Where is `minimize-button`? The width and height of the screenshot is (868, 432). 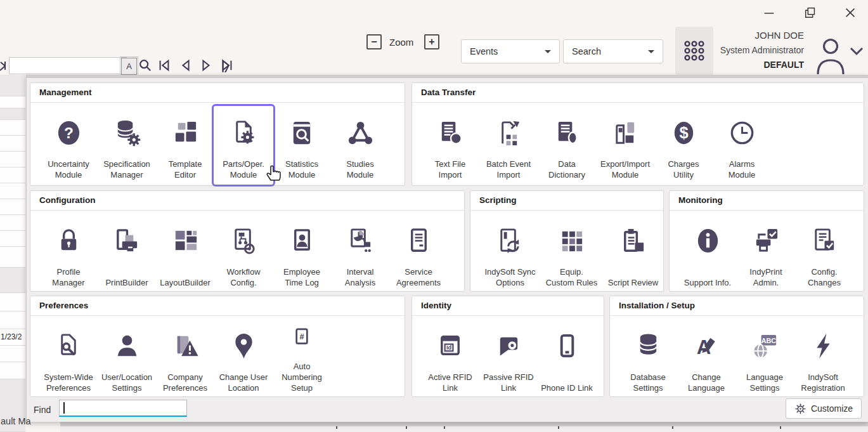
minimize-button is located at coordinates (769, 13).